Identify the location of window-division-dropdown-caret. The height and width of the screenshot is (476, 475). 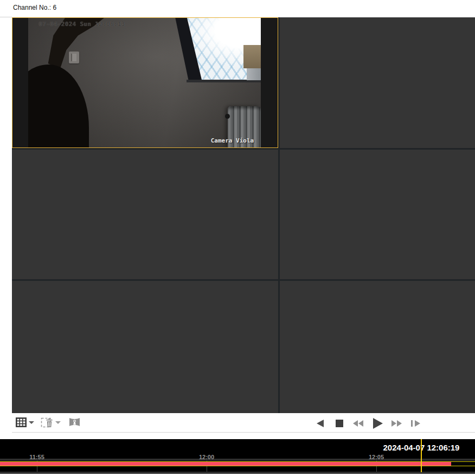
(31, 423).